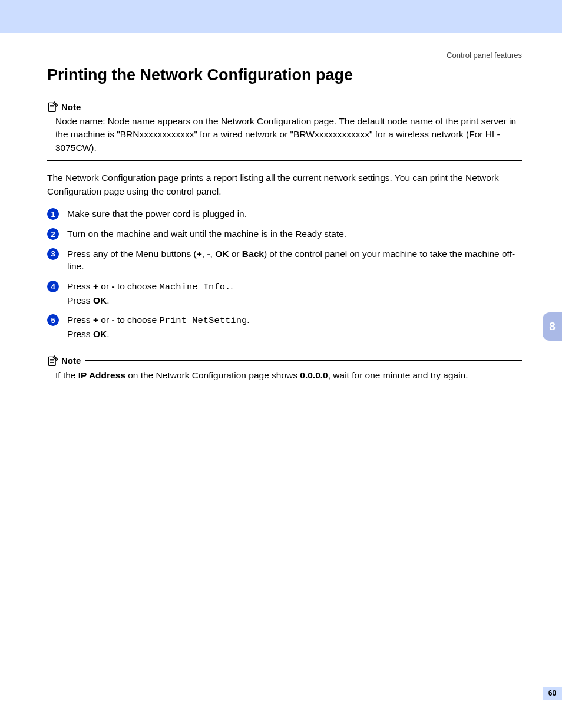 The width and height of the screenshot is (562, 728). I want to click on note-body-2: If the IP Address on the Network Configu…, so click(285, 375).